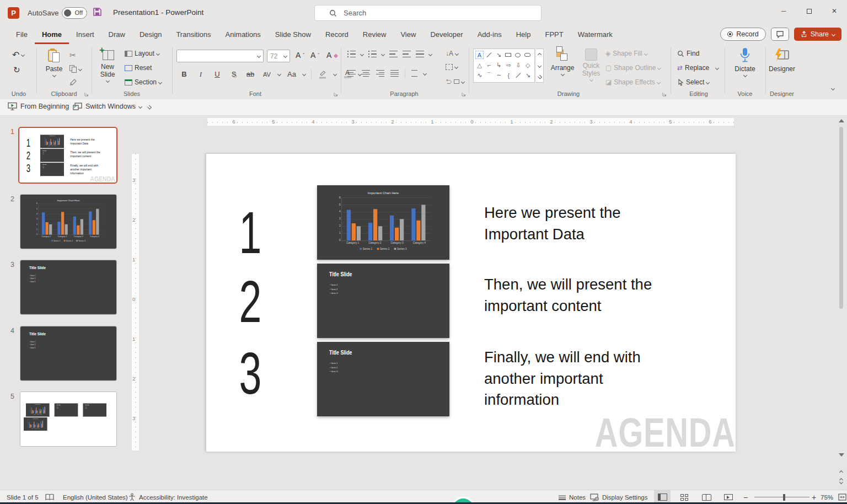  What do you see at coordinates (366, 73) in the screenshot?
I see `align-center-button` at bounding box center [366, 73].